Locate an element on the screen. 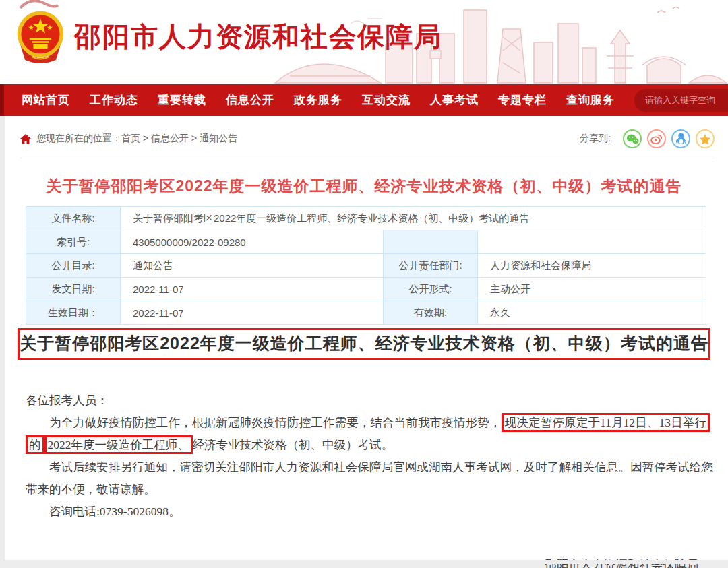 The image size is (728, 568). document-title-highlighted: 关于暂停邵阳考区2022年度一级造价工程师、经济专业技术资格（初、中级）考试的通… is located at coordinates (364, 344).